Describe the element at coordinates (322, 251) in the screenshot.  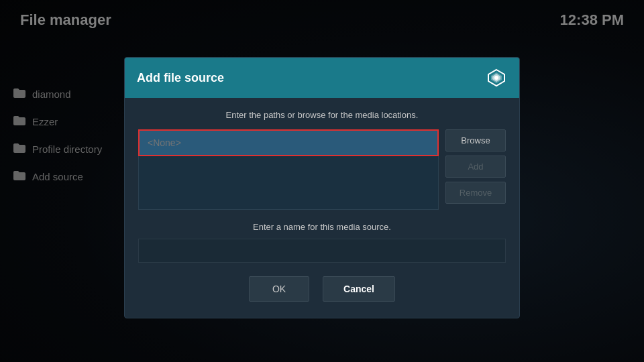
I see `name-input` at that location.